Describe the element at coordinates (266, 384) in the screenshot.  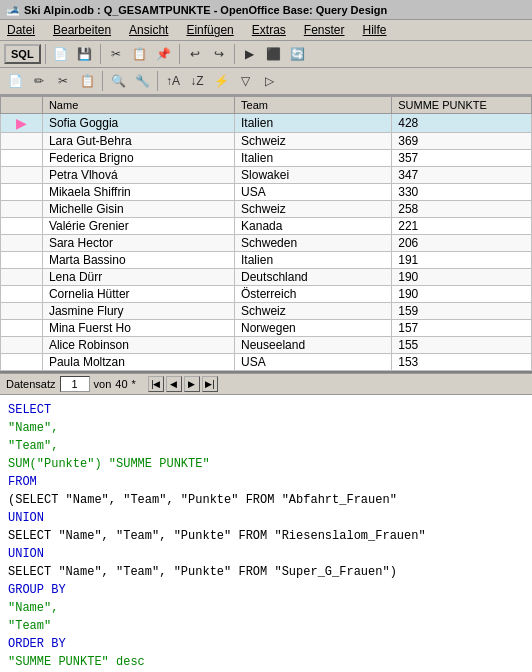
I see `nav-bar: Datensatz von 40 * |◀ ◀ ▶ ▶|` at that location.